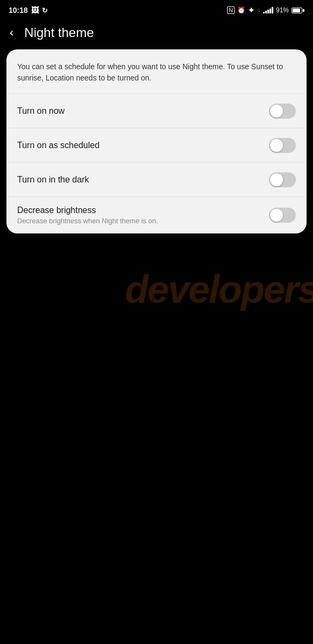 This screenshot has width=313, height=644. I want to click on signal-icon, so click(268, 10).